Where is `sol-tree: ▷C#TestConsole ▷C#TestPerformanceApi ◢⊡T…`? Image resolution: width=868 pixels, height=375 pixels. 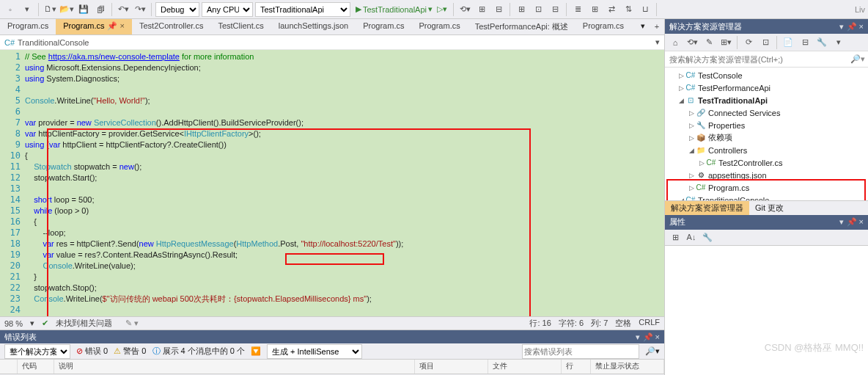 sol-tree: ▷C#TestConsole ▷C#TestPerformanceApi ◢⊡T… is located at coordinates (767, 134).